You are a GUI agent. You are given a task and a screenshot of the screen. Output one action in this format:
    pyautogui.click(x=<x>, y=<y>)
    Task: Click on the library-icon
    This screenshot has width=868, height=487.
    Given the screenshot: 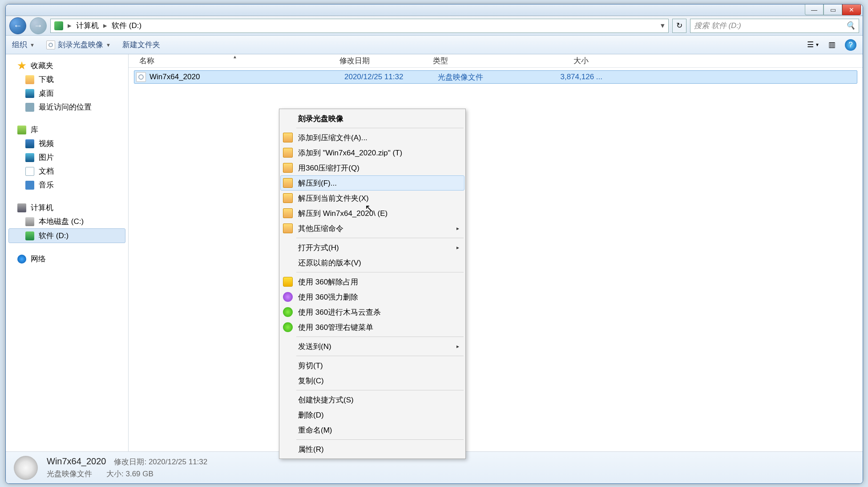 What is the action you would take?
    pyautogui.click(x=22, y=130)
    